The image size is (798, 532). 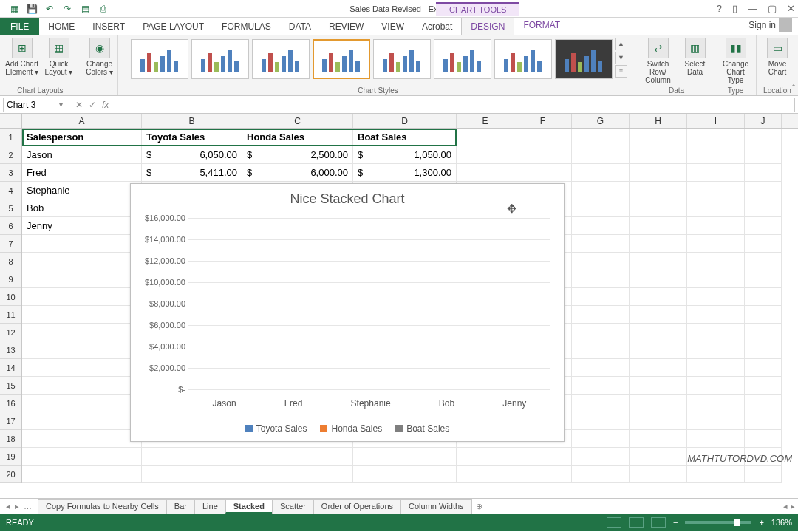 I want to click on chart-style-gallery, so click(x=372, y=59).